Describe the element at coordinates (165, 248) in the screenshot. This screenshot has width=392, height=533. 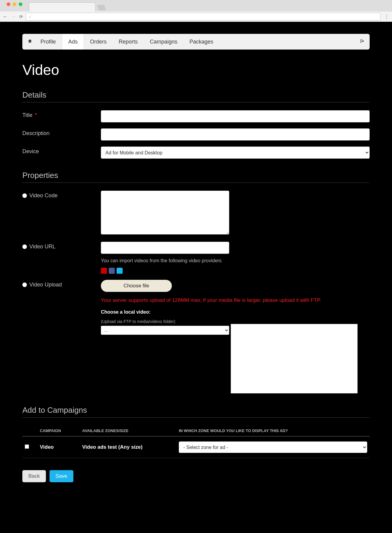
I see `video-url-input` at that location.